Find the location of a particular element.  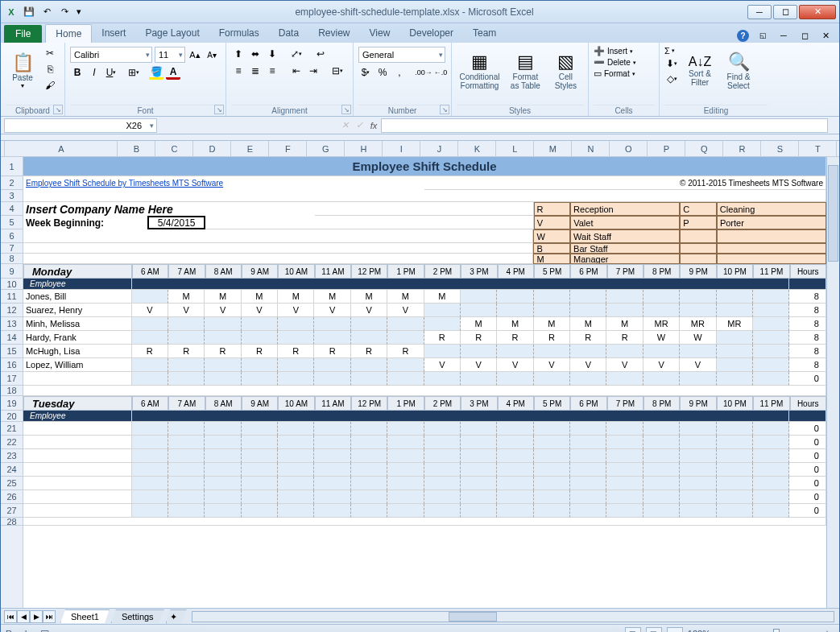

col-header-T: T is located at coordinates (818, 148).